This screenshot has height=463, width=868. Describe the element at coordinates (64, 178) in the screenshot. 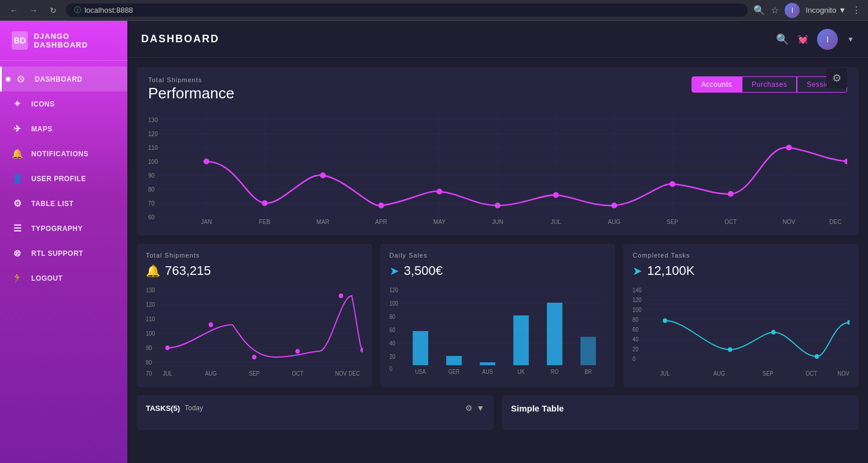

I see `sidebar-item-user-profile: 👤USER PROFILE` at that location.